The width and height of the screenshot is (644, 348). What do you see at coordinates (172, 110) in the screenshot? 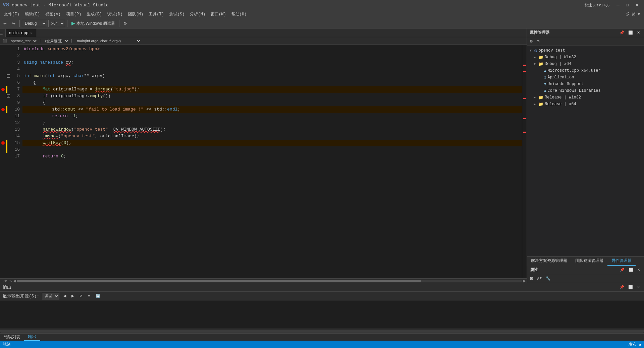
I see `kw-endl: endl` at bounding box center [172, 110].